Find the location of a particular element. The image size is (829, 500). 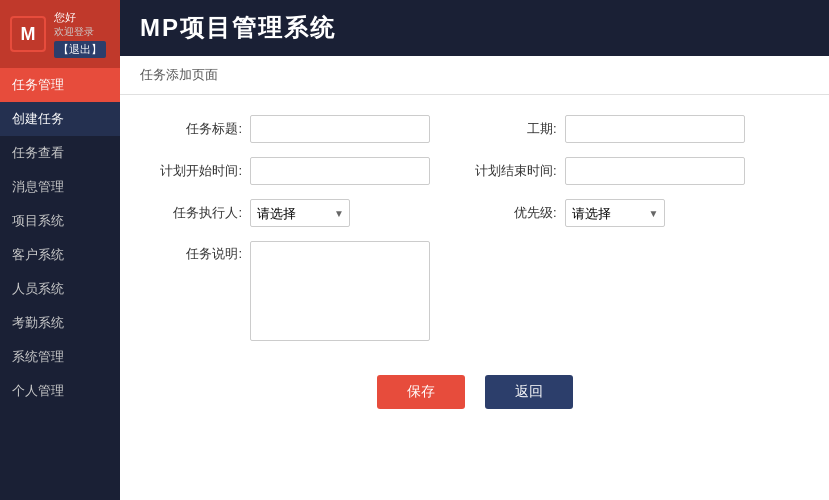

main-header: MP项目管理系统 is located at coordinates (474, 28).